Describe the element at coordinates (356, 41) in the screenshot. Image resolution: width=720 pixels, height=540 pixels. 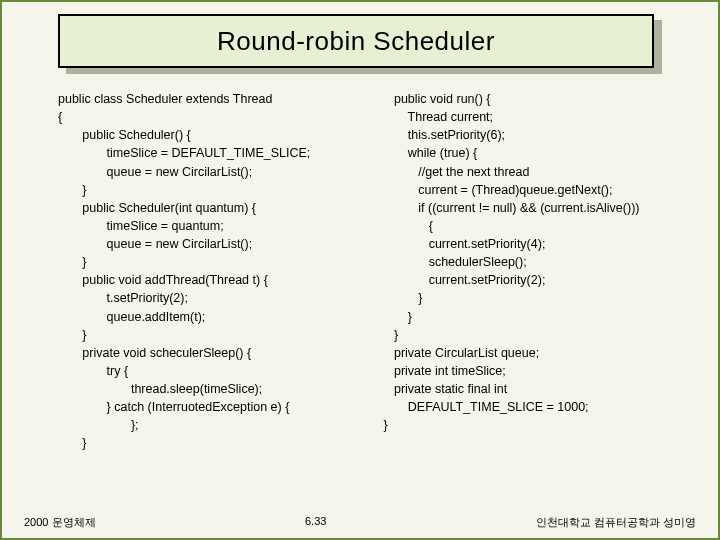
I see `title-box: Round-robin Scheduler` at that location.